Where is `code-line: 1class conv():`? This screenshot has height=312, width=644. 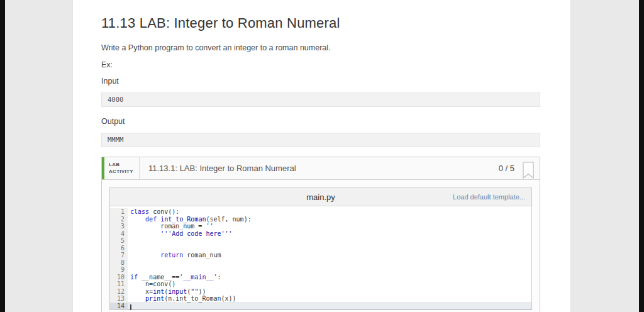
code-line: 1class conv(): is located at coordinates (321, 212).